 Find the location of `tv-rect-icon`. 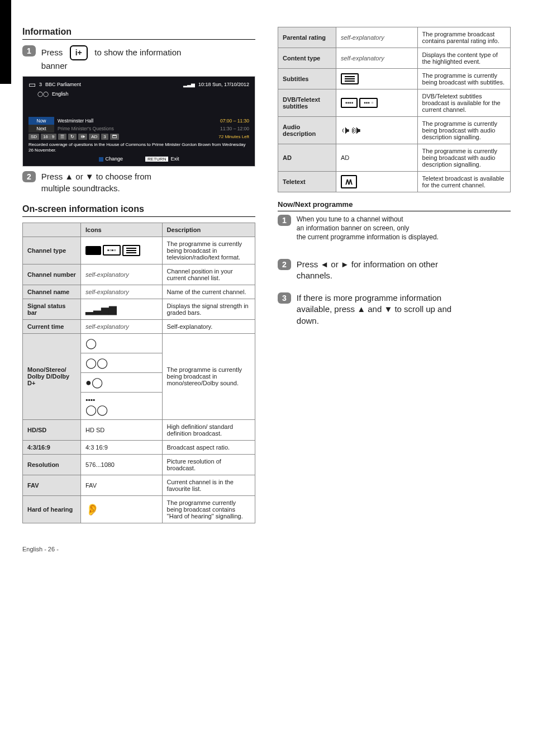

tv-rect-icon is located at coordinates (93, 251).